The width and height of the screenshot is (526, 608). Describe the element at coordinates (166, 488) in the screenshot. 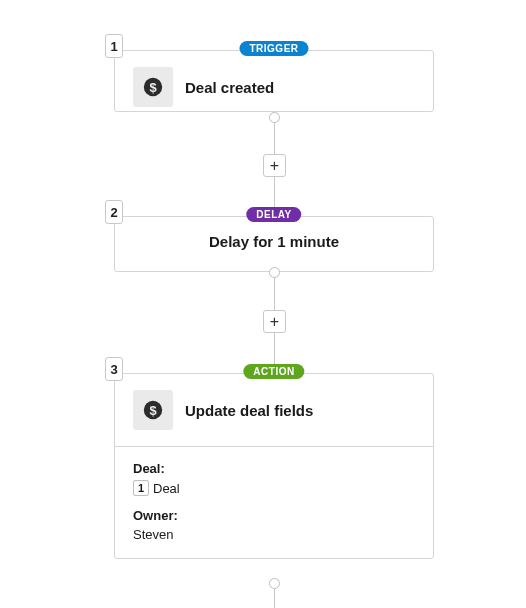

I see `detail-text: Deal` at that location.